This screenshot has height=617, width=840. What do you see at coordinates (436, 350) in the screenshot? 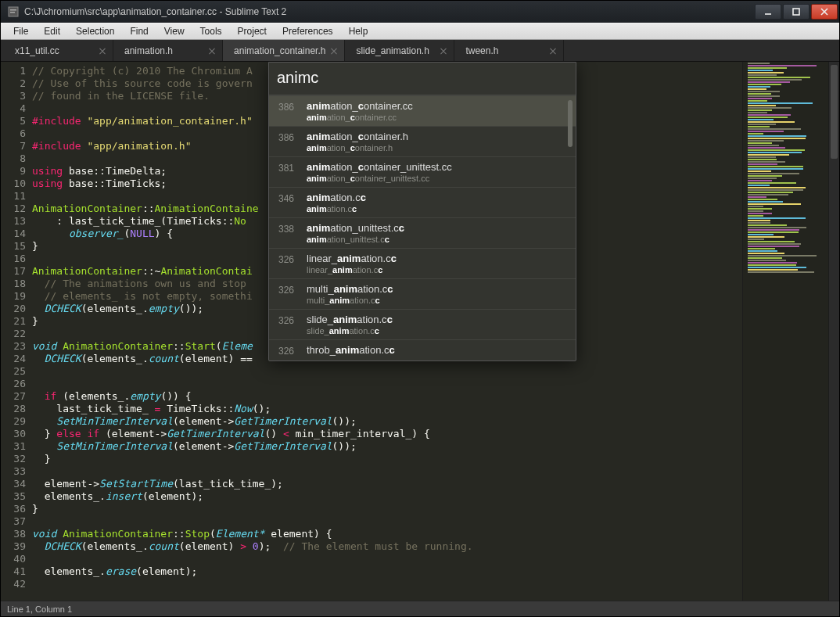
I see `goto-result-title: throb_animation.cc` at bounding box center [436, 350].